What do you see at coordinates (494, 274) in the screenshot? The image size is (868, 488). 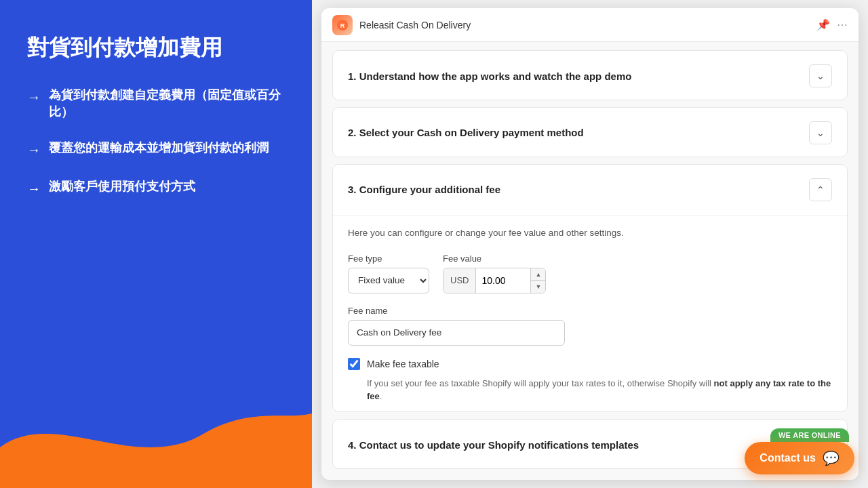 I see `fee-value-group: Fee value USD ▲ ▼` at bounding box center [494, 274].